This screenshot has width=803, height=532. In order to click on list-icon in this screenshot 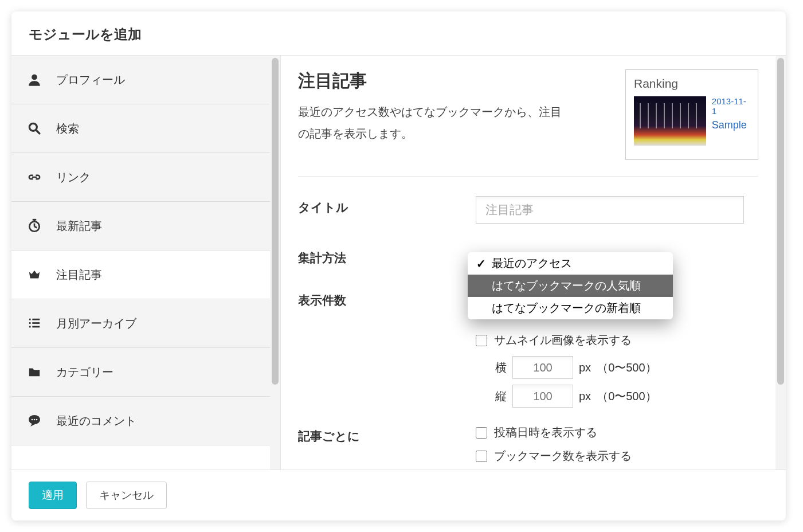, I will do `click(34, 323)`.